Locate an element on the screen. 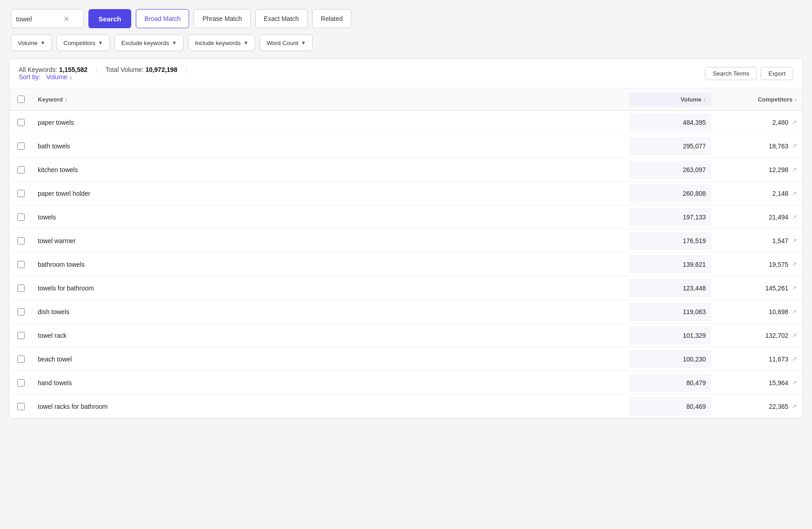  competitors-cell: 2,480 ↗ is located at coordinates (757, 122).